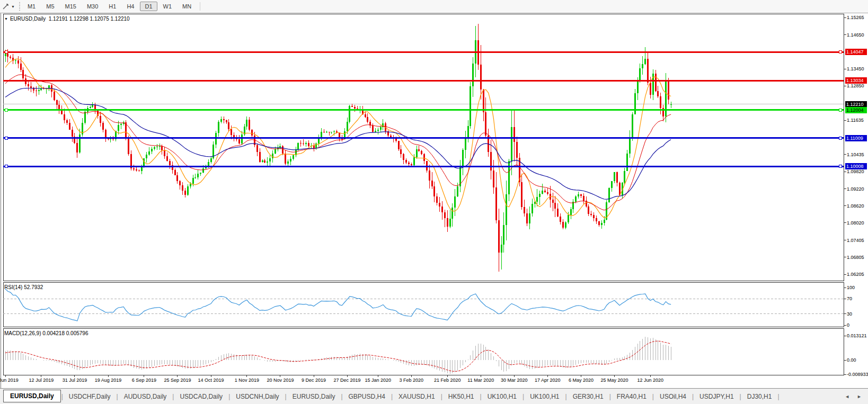 The image size is (868, 404). I want to click on rsi-panel-label: RSI(14) 52.7932, so click(23, 287).